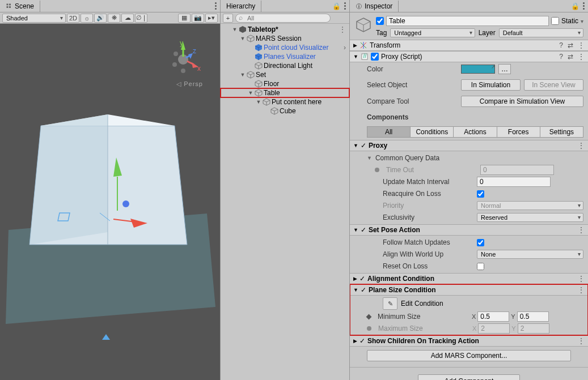 This screenshot has height=380, width=588. What do you see at coordinates (285, 102) in the screenshot?
I see `tree-row: ▼ Put content here` at bounding box center [285, 102].